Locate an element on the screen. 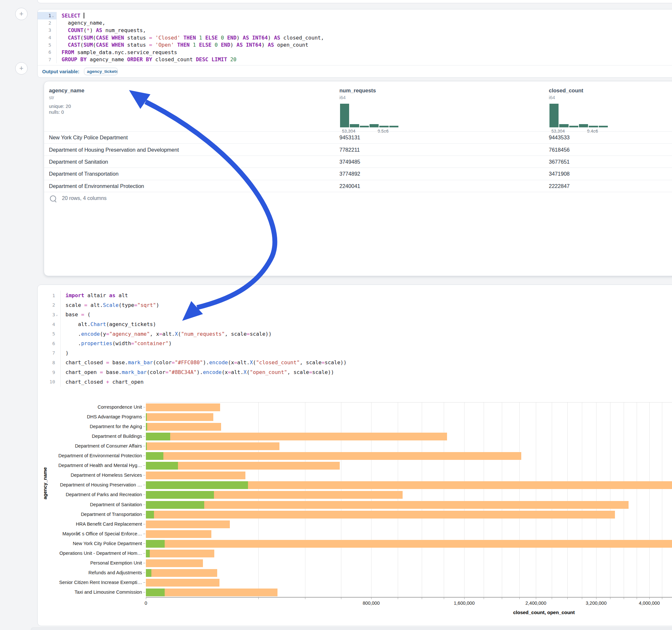 This screenshot has height=630, width=672. code-text: chart_open = base.mark_bar(color="#8BC34… is located at coordinates (197, 372).